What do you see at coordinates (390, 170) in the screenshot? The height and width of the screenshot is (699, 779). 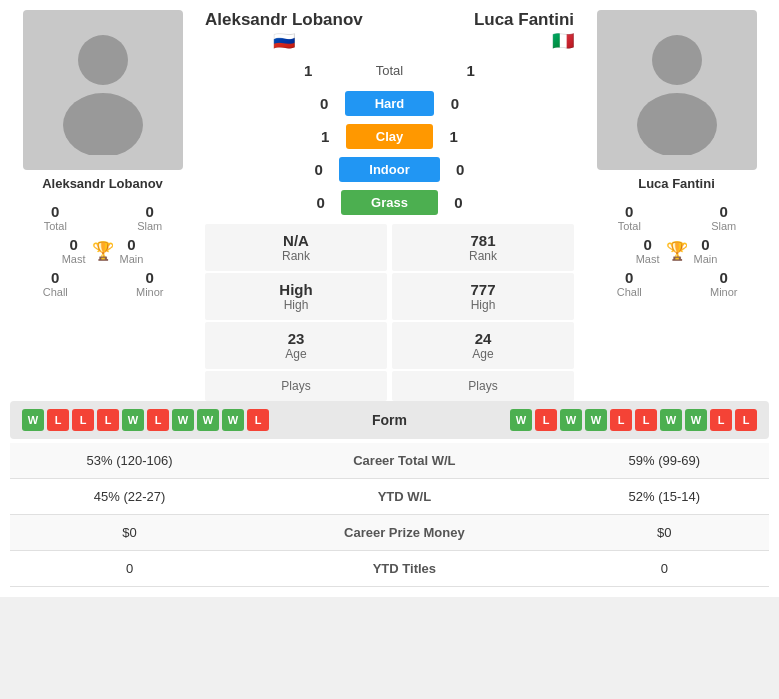 I see `indoor-row: 0 Indoor 0` at bounding box center [390, 170].